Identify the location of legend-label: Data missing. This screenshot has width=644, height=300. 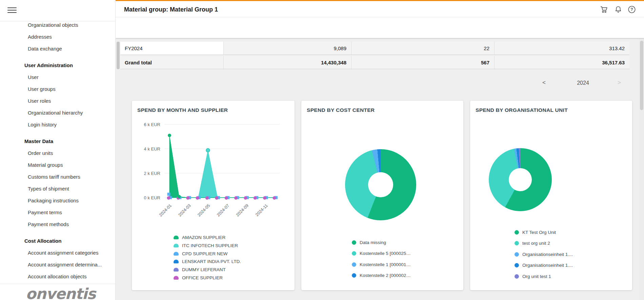
(373, 243).